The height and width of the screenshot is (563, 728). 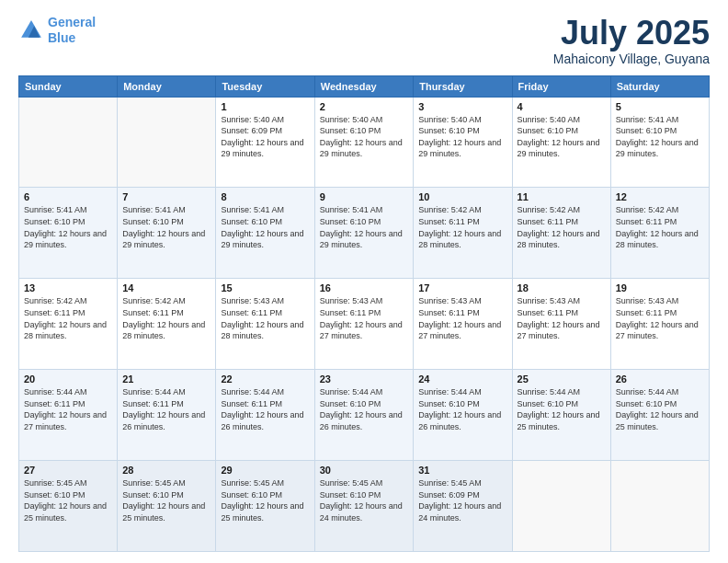 I want to click on title-block: July 2025 Mahaicony Village, Guyana, so click(x=631, y=40).